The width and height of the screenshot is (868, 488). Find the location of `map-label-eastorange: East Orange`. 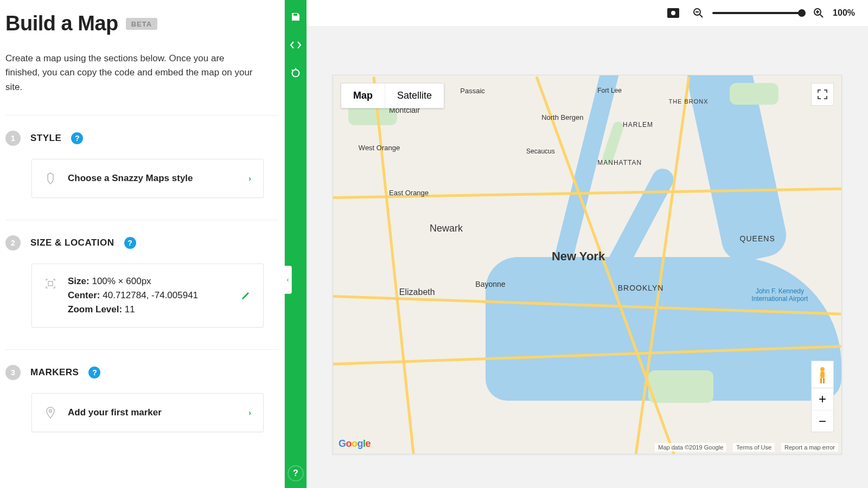

map-label-eastorange: East Orange is located at coordinates (409, 193).